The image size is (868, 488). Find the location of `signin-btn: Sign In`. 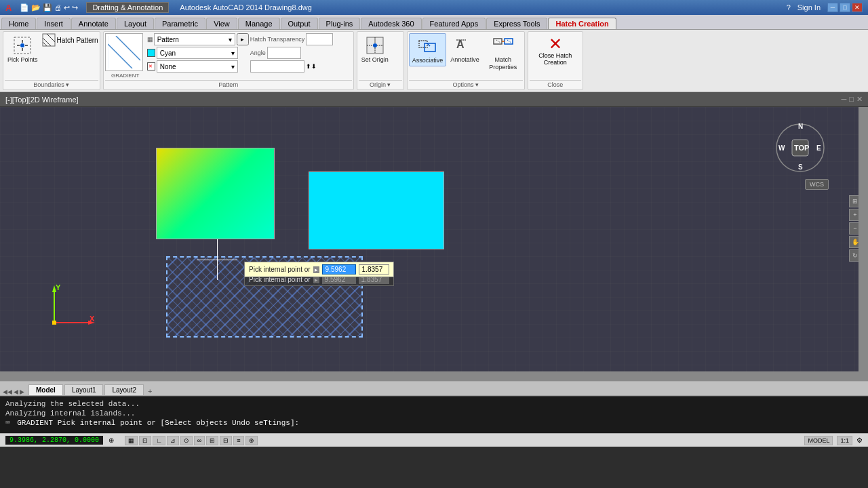

signin-btn: Sign In is located at coordinates (809, 7).